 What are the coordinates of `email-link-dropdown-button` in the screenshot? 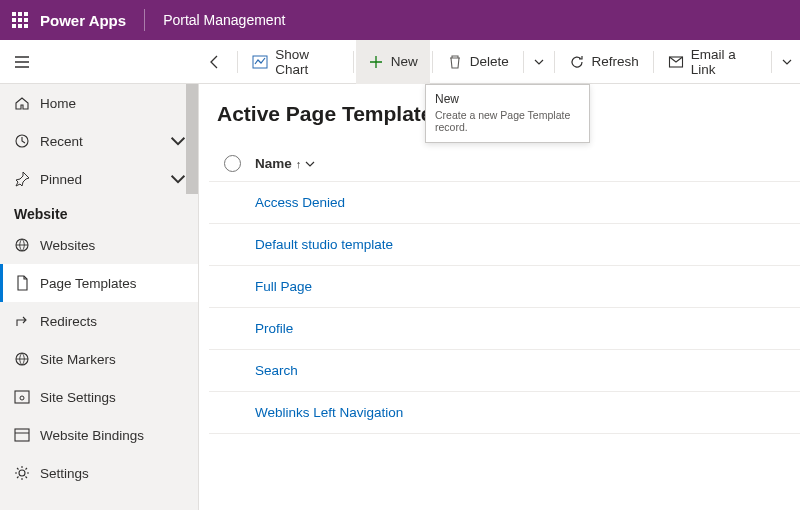 It's located at (787, 62).